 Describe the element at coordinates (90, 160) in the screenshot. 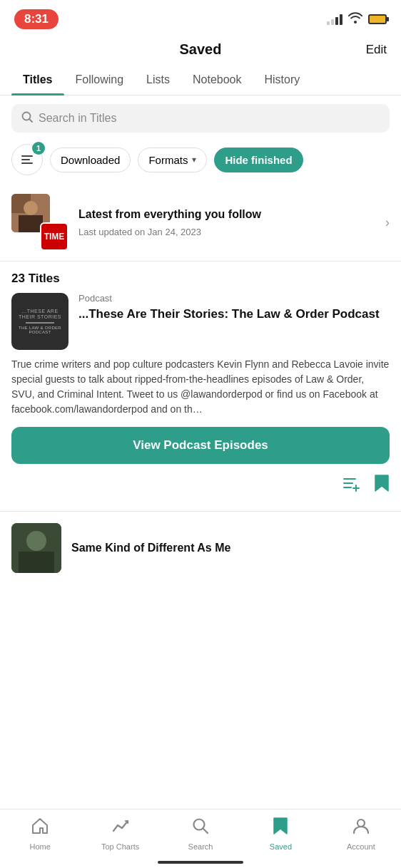

I see `downloaded-filter-button: Downloaded` at that location.